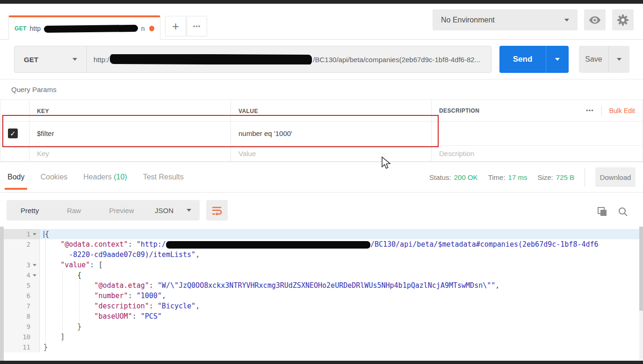  What do you see at coordinates (641, 294) in the screenshot?
I see `code-scrollbar` at bounding box center [641, 294].